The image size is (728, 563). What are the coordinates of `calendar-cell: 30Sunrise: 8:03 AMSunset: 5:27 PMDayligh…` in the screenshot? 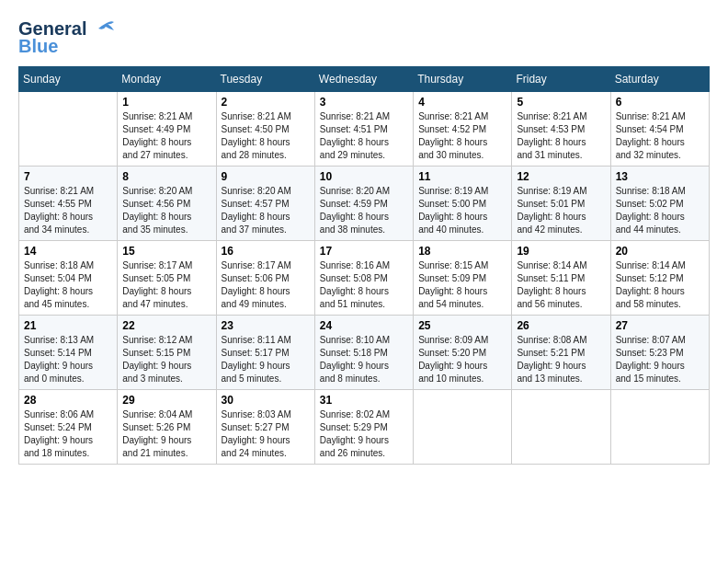 It's located at (265, 427).